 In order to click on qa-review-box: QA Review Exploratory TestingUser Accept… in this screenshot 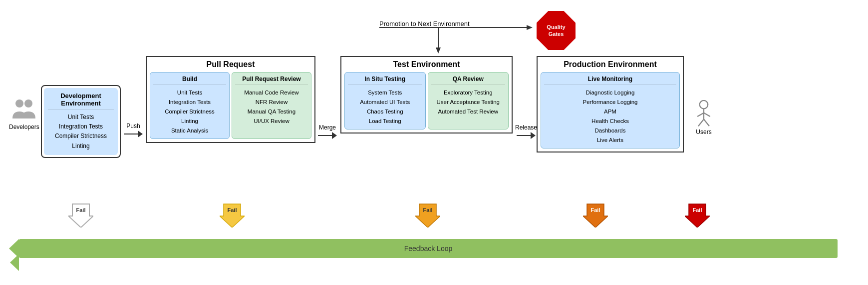, I will do `click(468, 101)`.